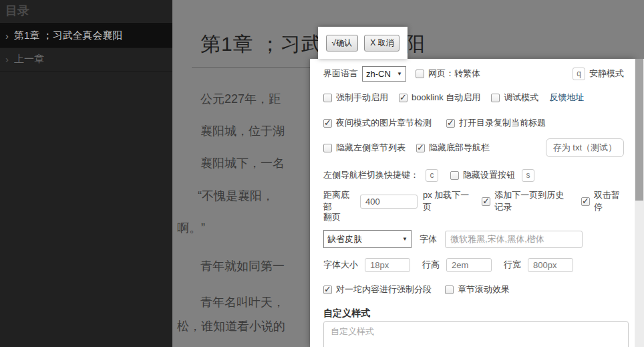  Describe the element at coordinates (585, 148) in the screenshot. I see `save-txt-button: 存为 txt（测试）` at that location.